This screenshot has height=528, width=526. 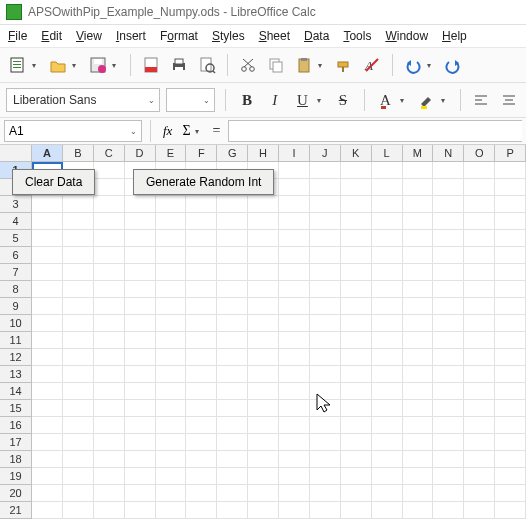 What do you see at coordinates (54, 182) in the screenshot?
I see `clear-data-button: Clear Data` at bounding box center [54, 182].